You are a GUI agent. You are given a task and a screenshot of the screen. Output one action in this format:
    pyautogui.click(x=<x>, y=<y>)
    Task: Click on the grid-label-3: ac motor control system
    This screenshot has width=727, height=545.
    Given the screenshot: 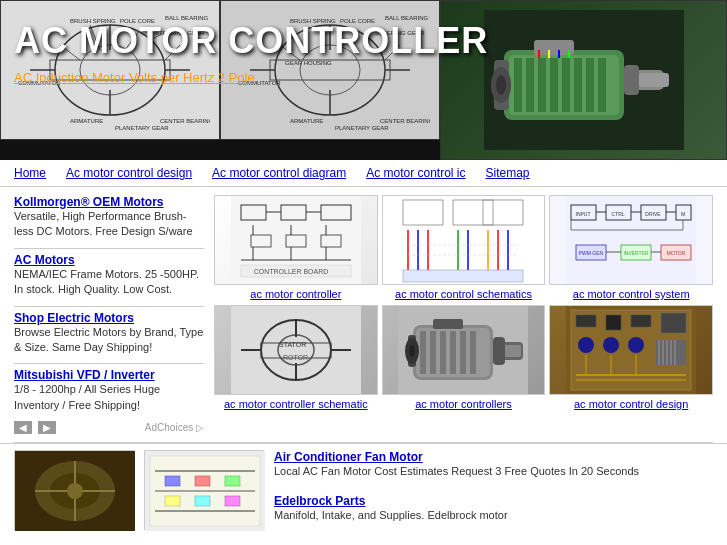 What is the action you would take?
    pyautogui.click(x=631, y=294)
    